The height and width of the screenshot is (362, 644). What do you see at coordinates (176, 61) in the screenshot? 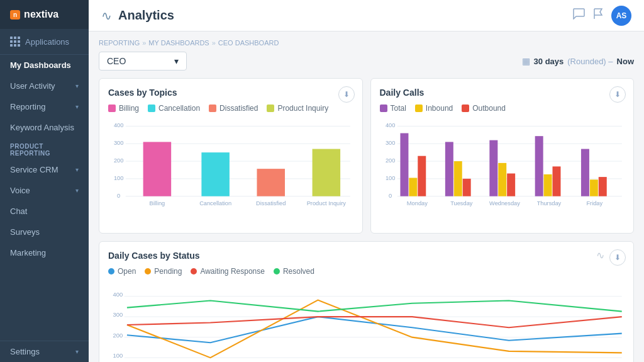
I see `chevron-down-icon: ▾` at bounding box center [176, 61].